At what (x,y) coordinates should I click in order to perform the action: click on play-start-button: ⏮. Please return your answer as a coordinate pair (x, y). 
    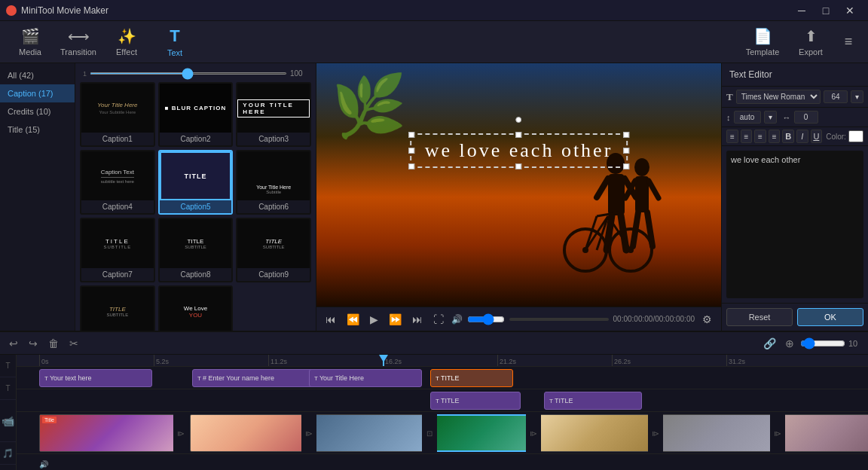
    Looking at the image, I should click on (331, 319).